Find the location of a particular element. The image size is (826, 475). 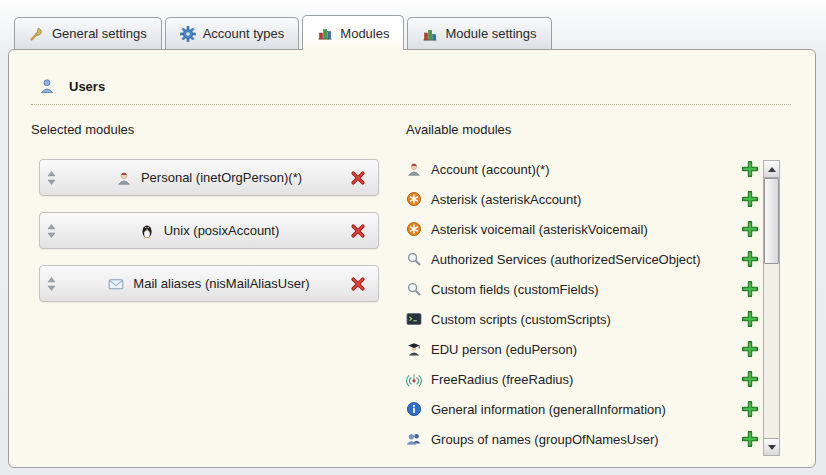

penguin-icon is located at coordinates (147, 231).